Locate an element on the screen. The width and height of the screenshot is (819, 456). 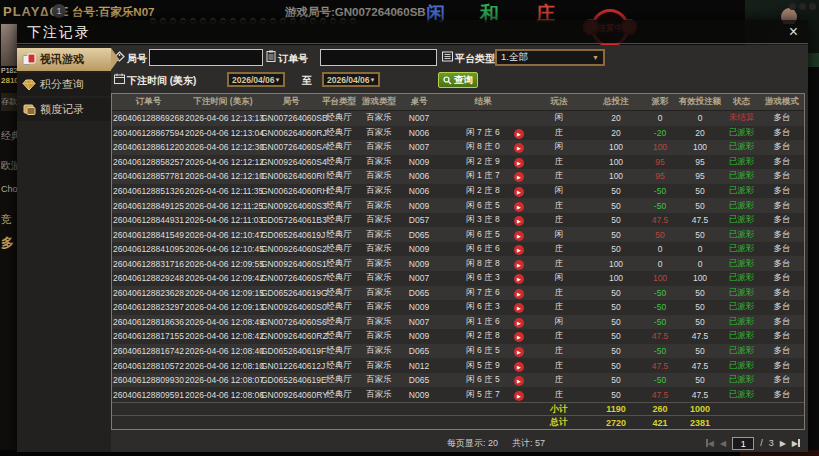
cell-col-9: 47.5 is located at coordinates (660, 366).